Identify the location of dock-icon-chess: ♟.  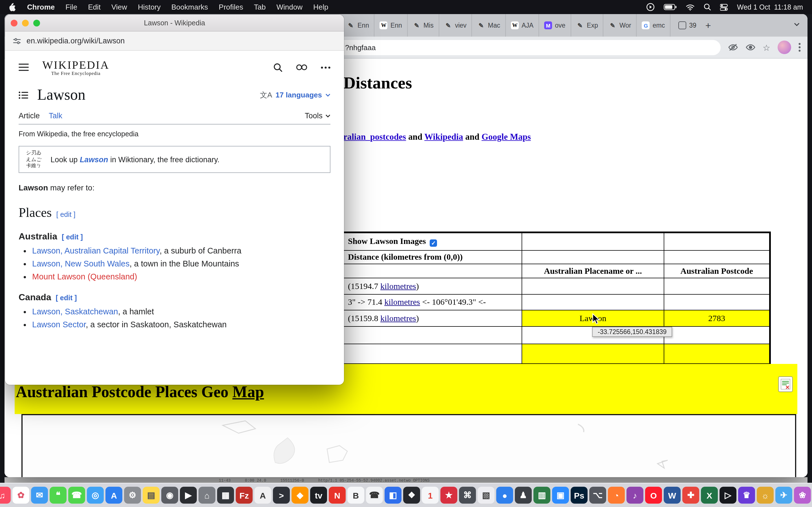
(523, 495).